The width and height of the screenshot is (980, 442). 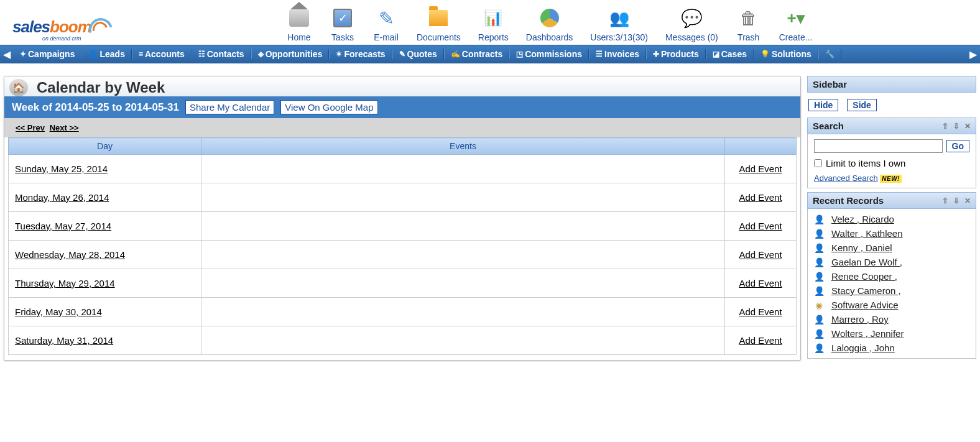 What do you see at coordinates (549, 54) in the screenshot?
I see `nav-commissions: ◳Commissions` at bounding box center [549, 54].